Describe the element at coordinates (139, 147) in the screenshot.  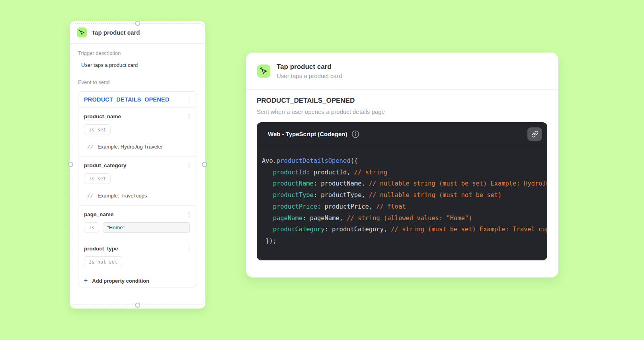
I see `property-example: //Example: HydroJug Traveler` at that location.